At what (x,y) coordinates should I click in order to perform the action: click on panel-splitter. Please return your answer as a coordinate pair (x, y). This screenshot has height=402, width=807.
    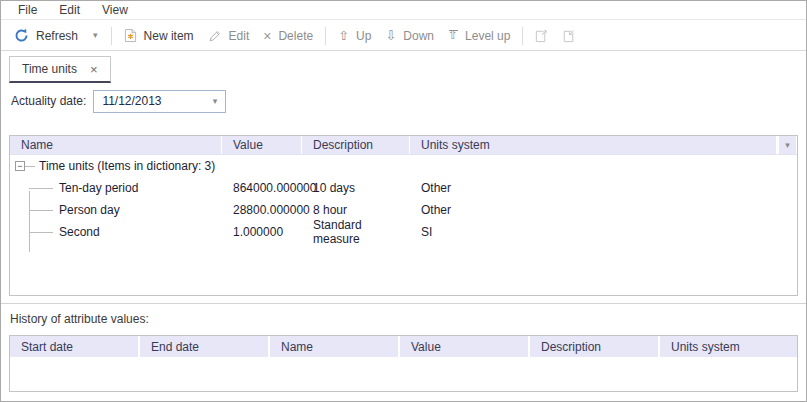
    Looking at the image, I should click on (404, 304).